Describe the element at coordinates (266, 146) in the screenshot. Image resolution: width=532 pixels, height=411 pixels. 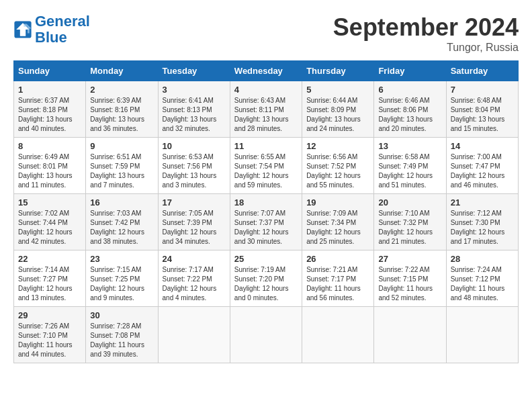
I see `day-number: 11` at that location.